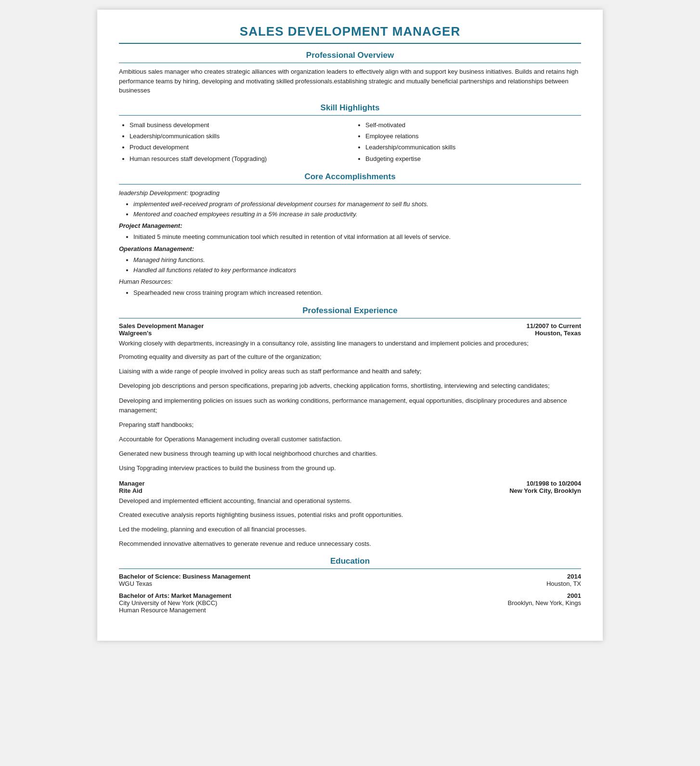  Describe the element at coordinates (350, 63) in the screenshot. I see `overview-divider` at that location.